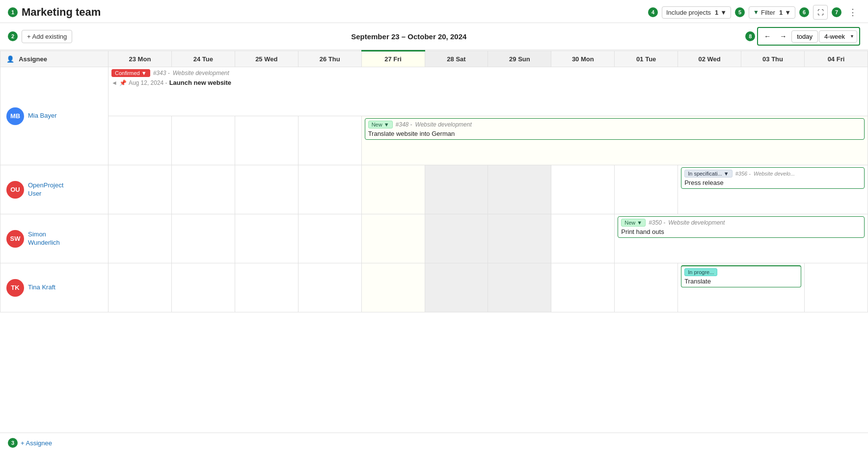 The height and width of the screenshot is (461, 868). What do you see at coordinates (54, 239) in the screenshot?
I see `assignee-cell-sw: SW SimonWunderlich` at bounding box center [54, 239].